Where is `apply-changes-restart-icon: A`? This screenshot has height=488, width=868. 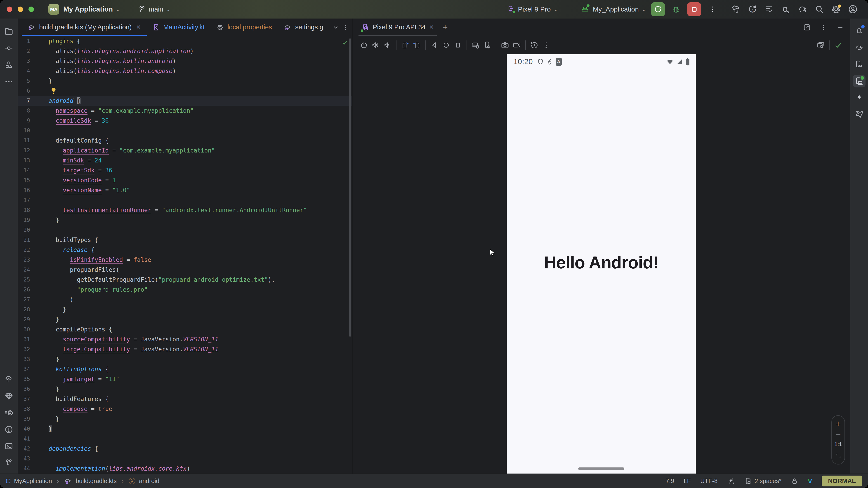 apply-changes-restart-icon: A is located at coordinates (753, 9).